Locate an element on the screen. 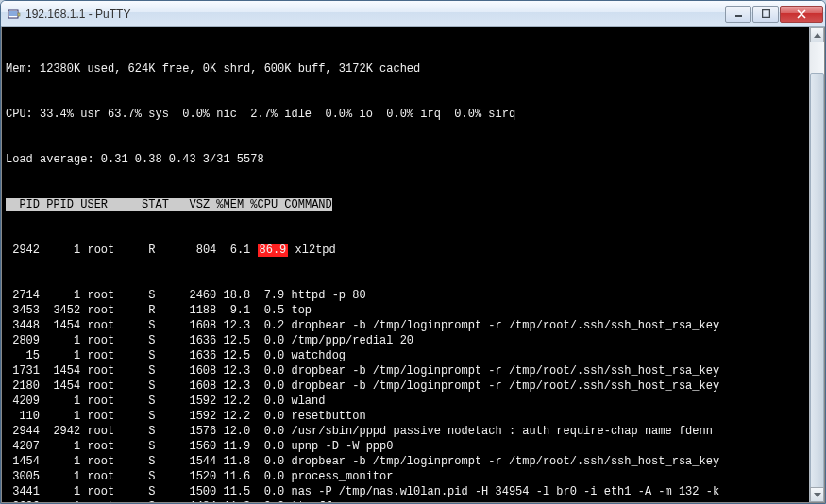 The image size is (826, 504). scroll-up-button is located at coordinates (818, 35).